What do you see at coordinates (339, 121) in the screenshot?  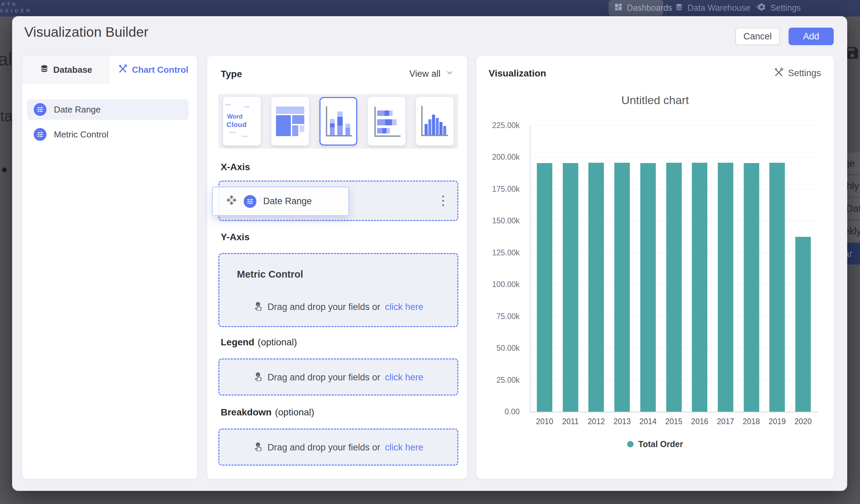 I see `chart-type-strip: aves data Word Cloud cloud word` at bounding box center [339, 121].